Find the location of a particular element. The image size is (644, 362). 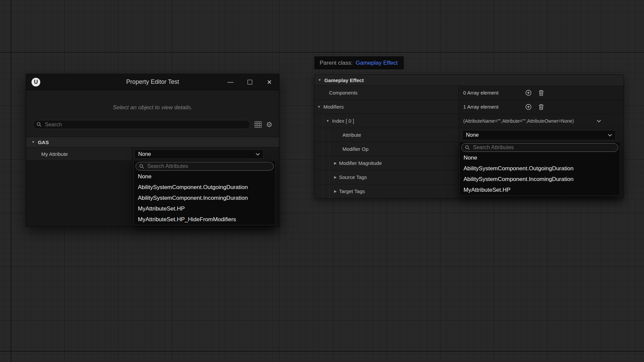

row-components: Components 0 Array element is located at coordinates (469, 93).